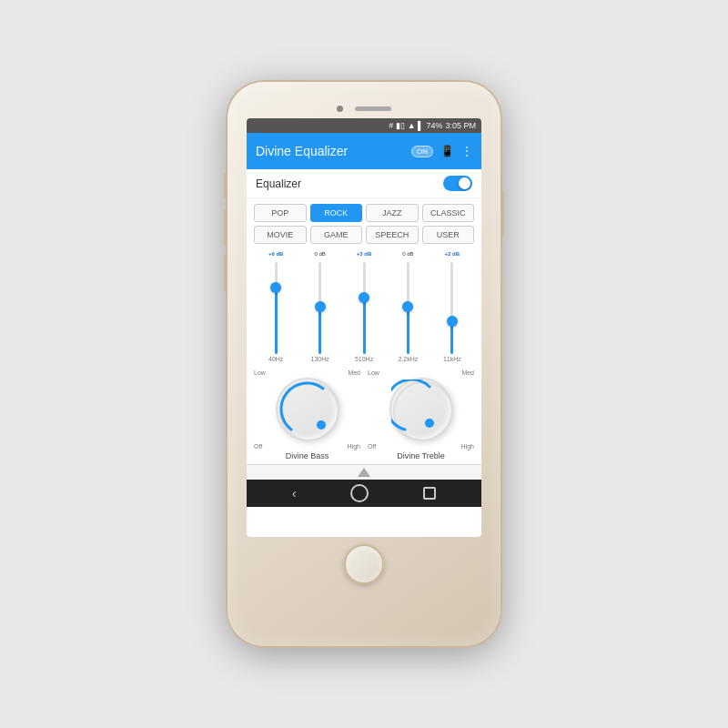 The image size is (728, 728). Describe the element at coordinates (452, 359) in the screenshot. I see `band-freq-4: 11kHz` at that location.